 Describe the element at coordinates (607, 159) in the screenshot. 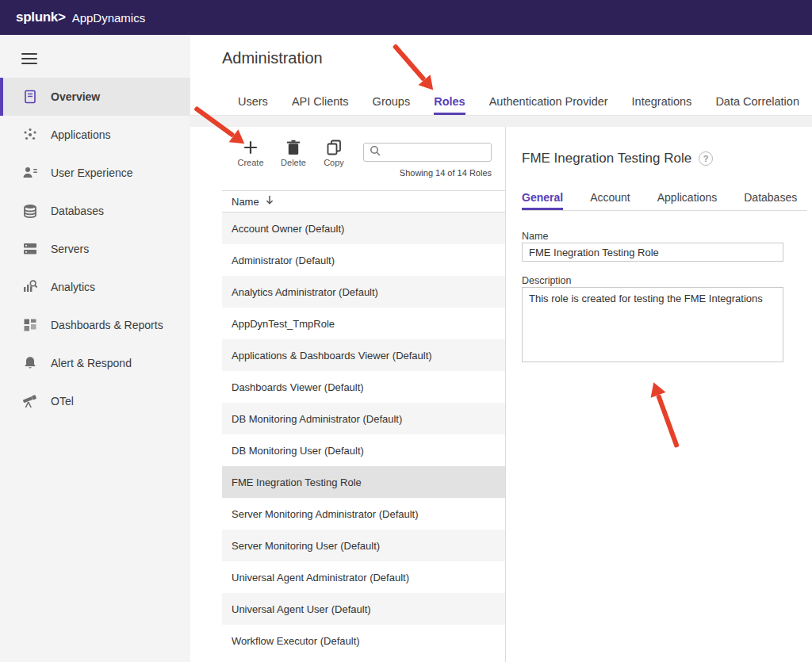

I see `role-detail-title: FME Inegration Testing Role` at that location.